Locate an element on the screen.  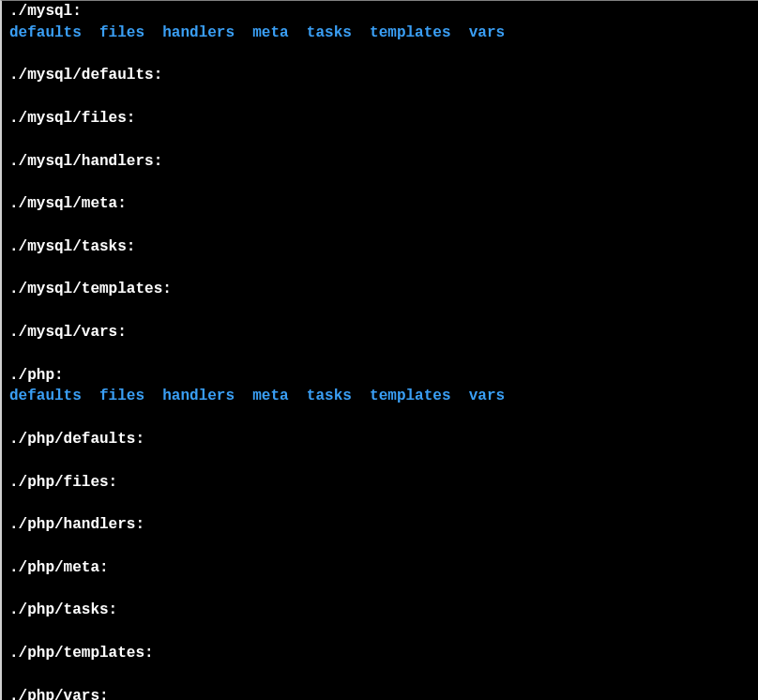
path-line: ./mysql/handlers: is located at coordinates (86, 161).